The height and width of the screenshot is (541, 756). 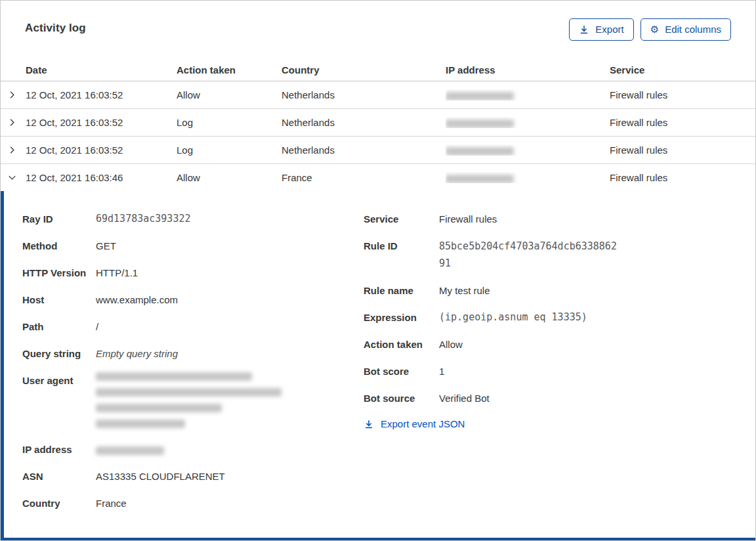 What do you see at coordinates (230, 353) in the screenshot?
I see `field-value: Empty query string` at bounding box center [230, 353].